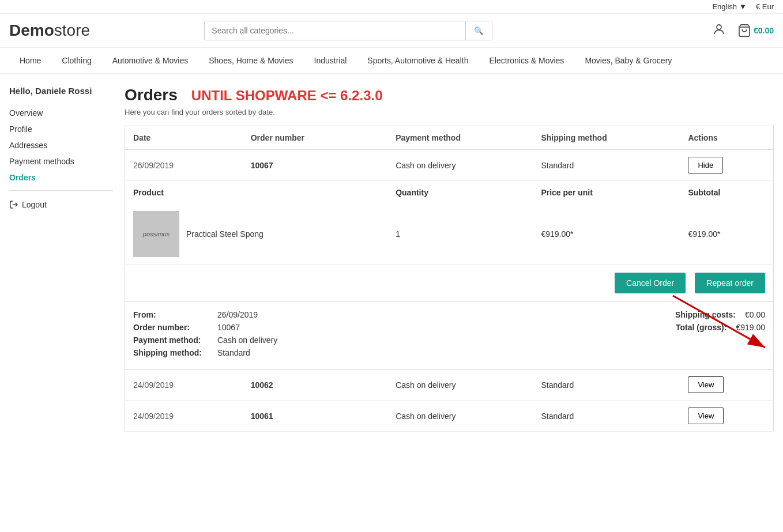 Image resolution: width=783 pixels, height=532 pixels. What do you see at coordinates (61, 129) in the screenshot?
I see `sidebar-item-profile: Profile` at bounding box center [61, 129].